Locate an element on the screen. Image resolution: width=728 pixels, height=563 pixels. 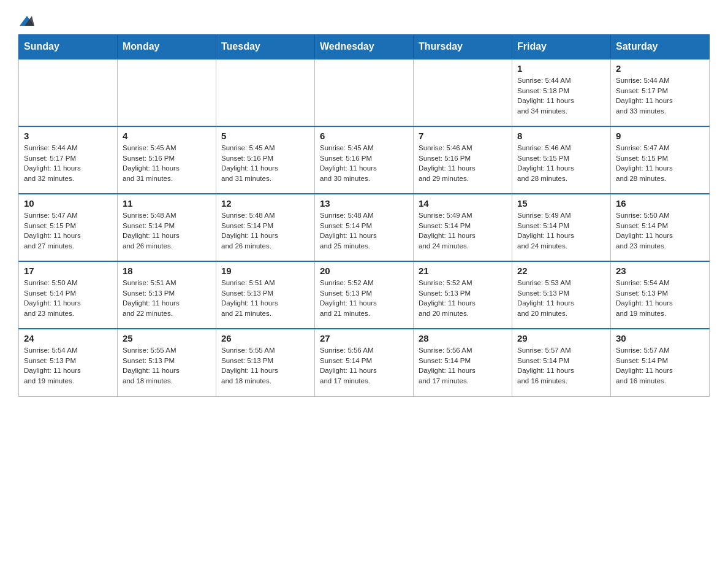
day-of-week-header: Friday is located at coordinates (561, 47).